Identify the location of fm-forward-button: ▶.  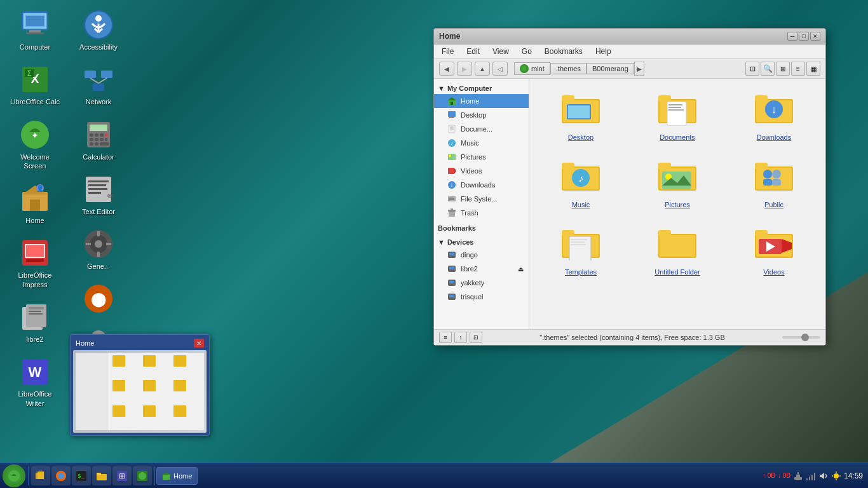
(465, 69).